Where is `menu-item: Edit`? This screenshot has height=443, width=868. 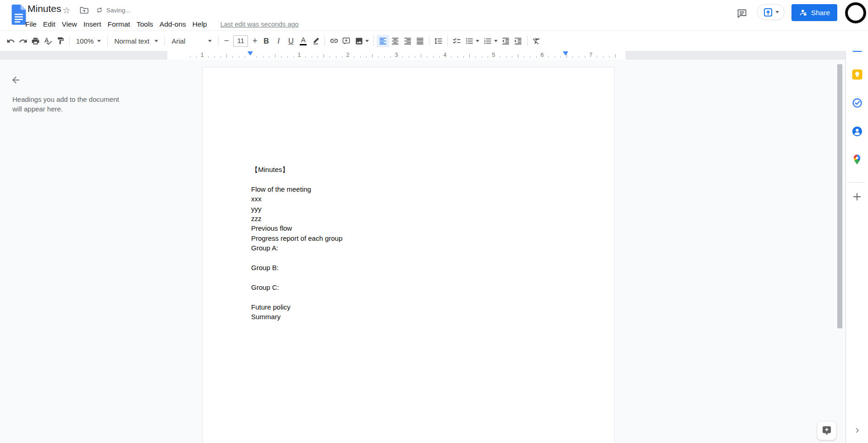 menu-item: Edit is located at coordinates (49, 24).